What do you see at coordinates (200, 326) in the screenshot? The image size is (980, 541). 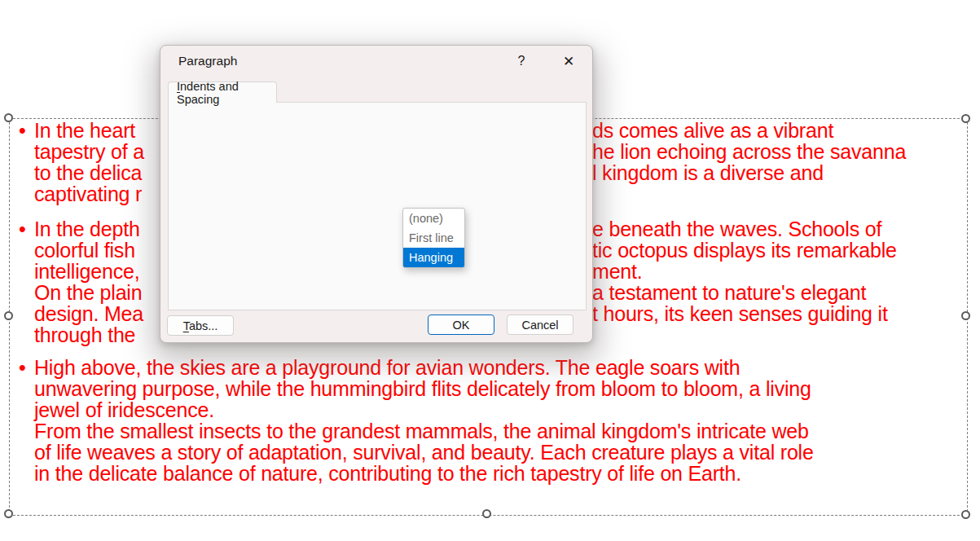 I see `tabs-button-label: Tabs...` at bounding box center [200, 326].